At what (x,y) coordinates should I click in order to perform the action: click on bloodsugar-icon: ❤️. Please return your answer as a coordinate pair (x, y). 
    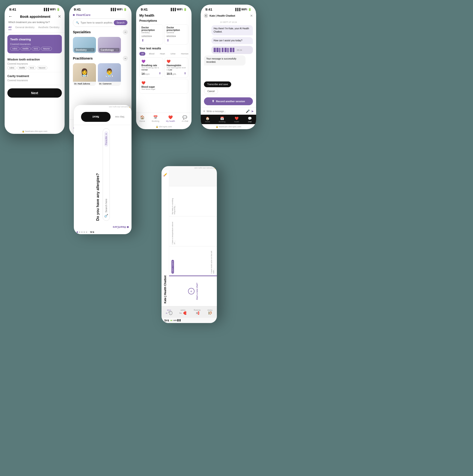
    Looking at the image, I should click on (164, 83).